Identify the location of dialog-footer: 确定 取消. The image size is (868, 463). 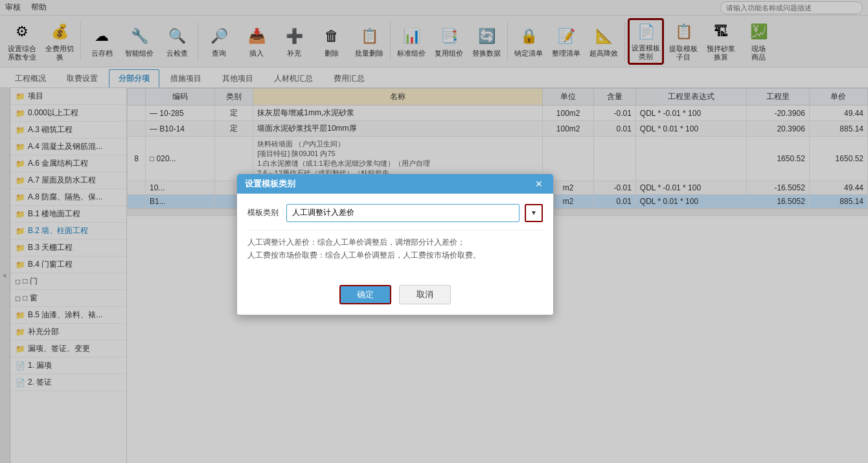
(395, 296).